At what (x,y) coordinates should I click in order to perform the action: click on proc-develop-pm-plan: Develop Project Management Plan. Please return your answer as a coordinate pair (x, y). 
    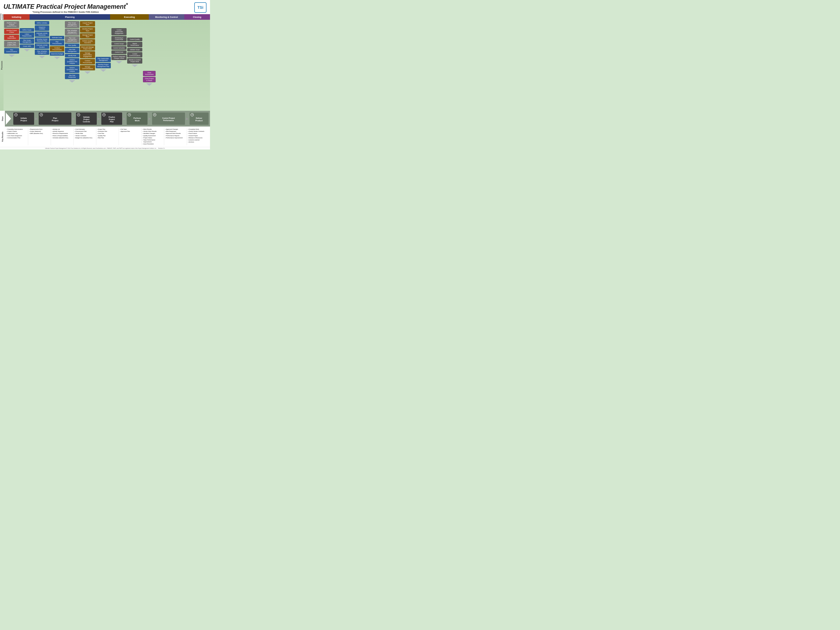
    Looking at the image, I should click on (103, 65).